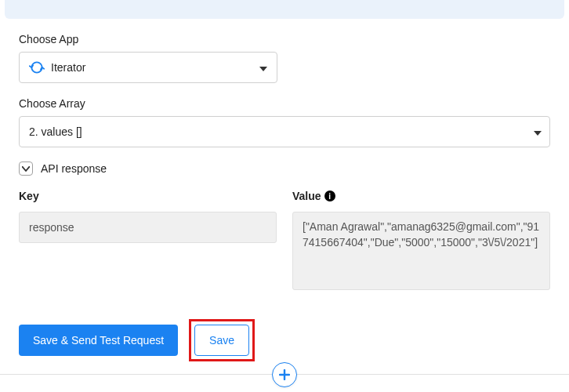  What do you see at coordinates (284, 169) in the screenshot?
I see `api-response-row: API response` at bounding box center [284, 169].